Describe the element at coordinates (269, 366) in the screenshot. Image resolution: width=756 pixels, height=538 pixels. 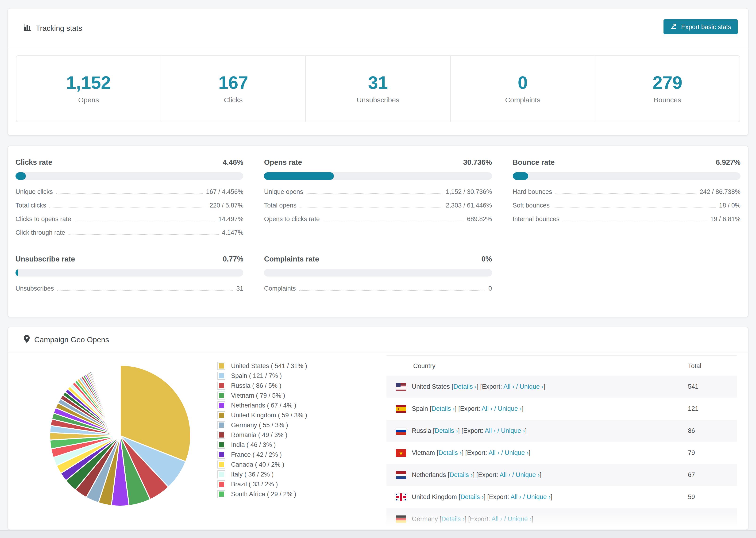
I see `legend-label: United States ( 541 / 31% )` at that location.